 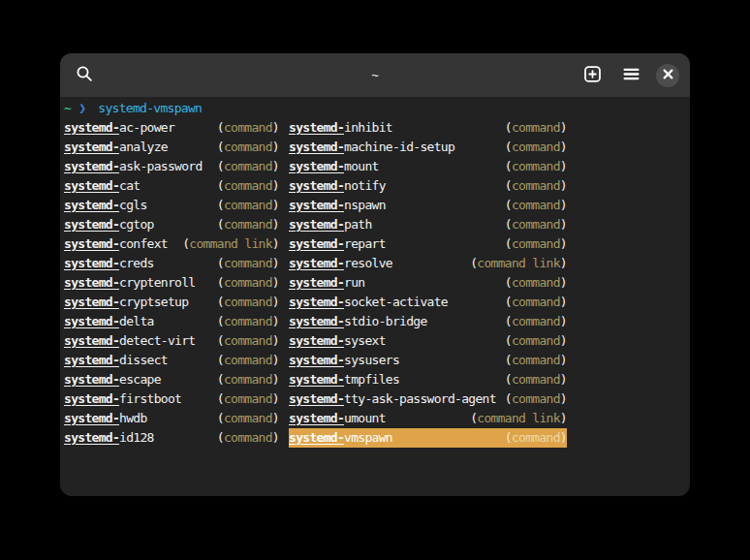 I want to click on completion-item: systemd-umount(command link), so click(x=428, y=419).